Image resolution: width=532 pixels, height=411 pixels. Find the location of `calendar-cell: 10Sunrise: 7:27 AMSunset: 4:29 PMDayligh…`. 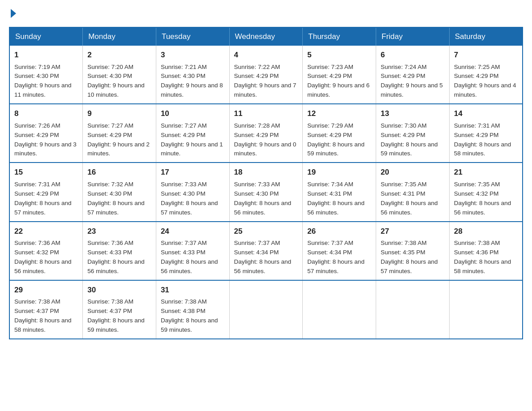

calendar-cell: 10Sunrise: 7:27 AMSunset: 4:29 PMDayligh… is located at coordinates (193, 133).